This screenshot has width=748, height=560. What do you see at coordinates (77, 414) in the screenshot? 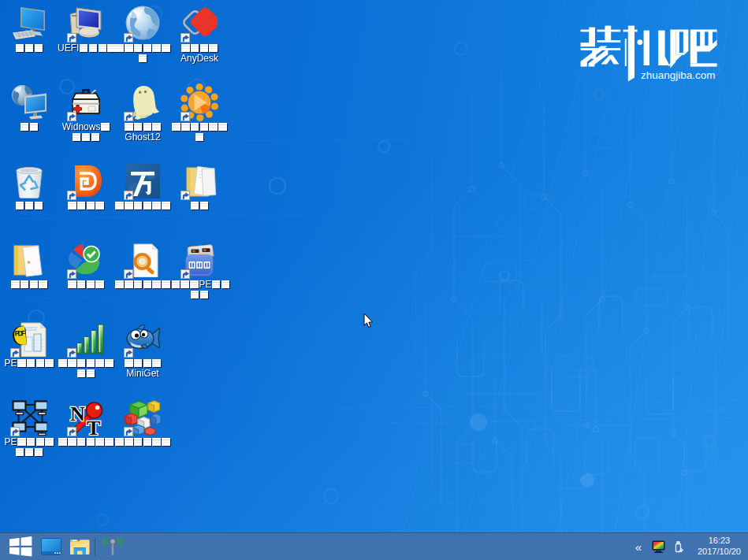
I see `svg-text: N` at bounding box center [77, 414].